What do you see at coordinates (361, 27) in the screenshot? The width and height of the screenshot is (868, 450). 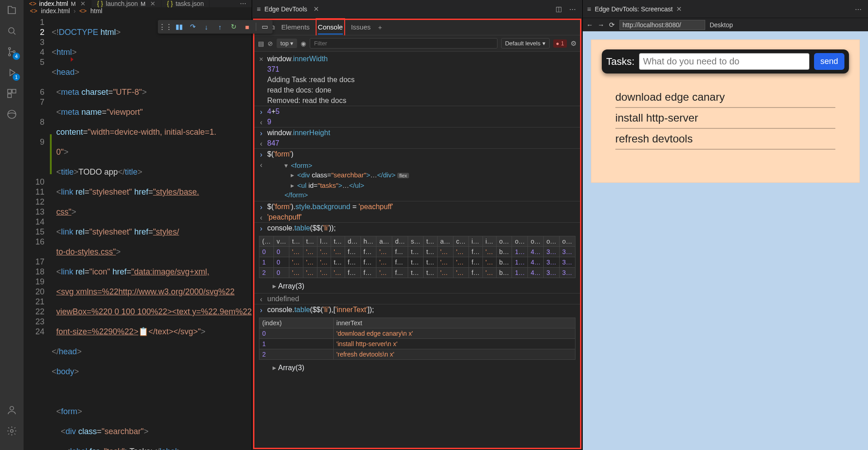 I see `tab-issues: Issues` at bounding box center [361, 27].